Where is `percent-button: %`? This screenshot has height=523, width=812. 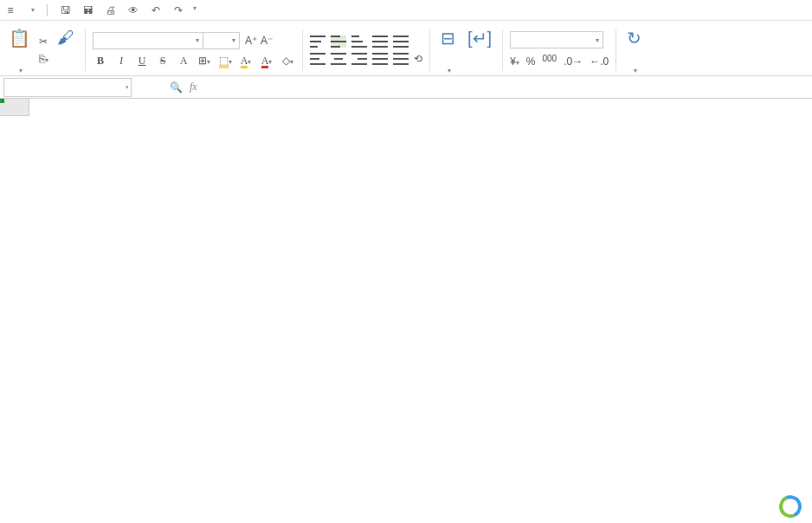 percent-button: % is located at coordinates (532, 61).